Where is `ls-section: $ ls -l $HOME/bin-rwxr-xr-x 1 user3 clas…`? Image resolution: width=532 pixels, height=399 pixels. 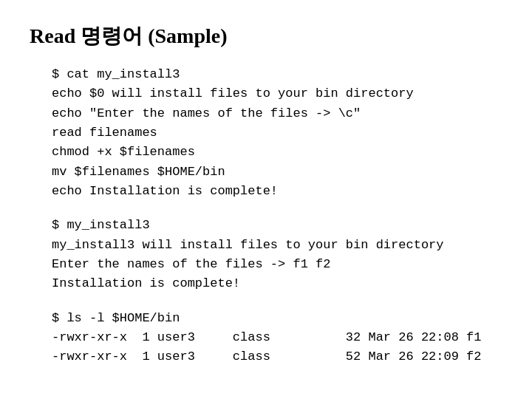 ls-section: $ ls -l $HOME/bin-rwxr-xr-x 1 user3 clas… is located at coordinates (277, 338).